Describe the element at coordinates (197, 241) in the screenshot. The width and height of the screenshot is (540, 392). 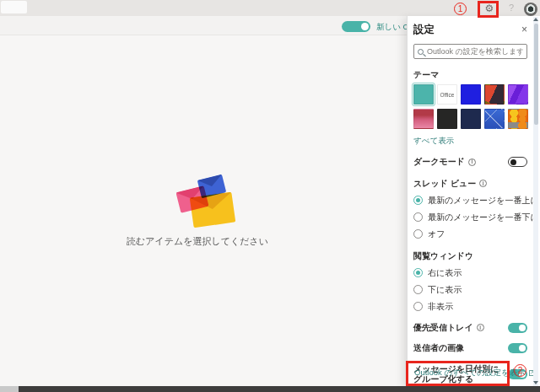
I see `empty-state-message: 読むアイテムを選択してください` at that location.